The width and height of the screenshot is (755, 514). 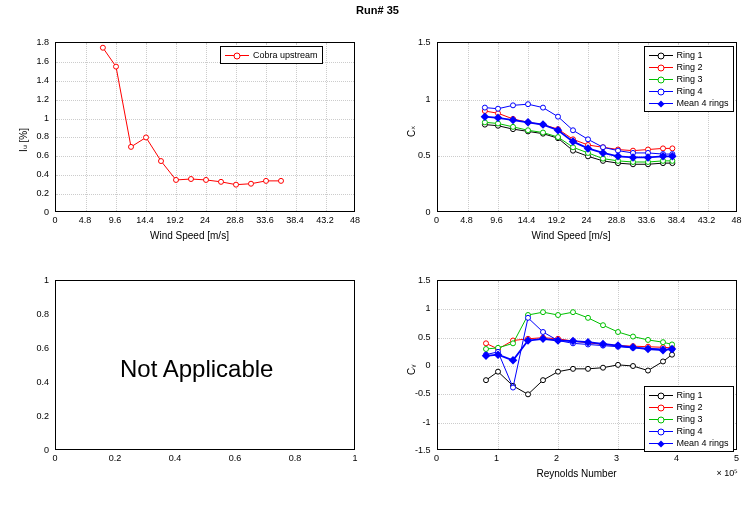 What do you see at coordinates (703, 443) in the screenshot?
I see `legend-item-mean-b: Mean 4 rings` at bounding box center [703, 443].